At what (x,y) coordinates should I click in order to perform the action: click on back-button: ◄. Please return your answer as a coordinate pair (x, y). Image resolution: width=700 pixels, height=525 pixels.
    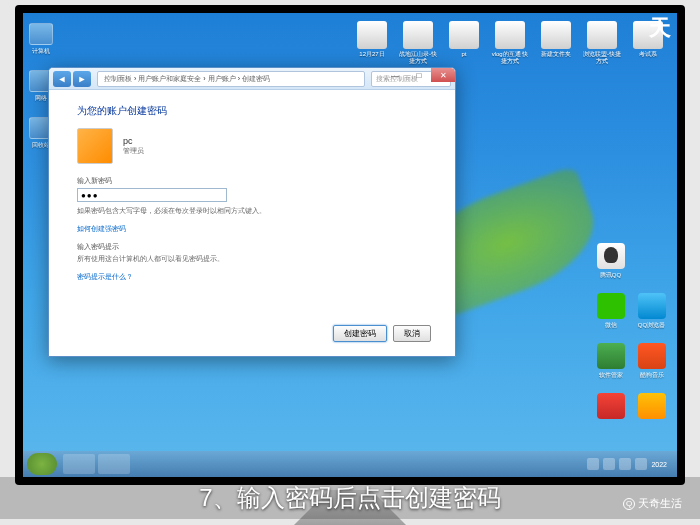
    Looking at the image, I should click on (62, 79).